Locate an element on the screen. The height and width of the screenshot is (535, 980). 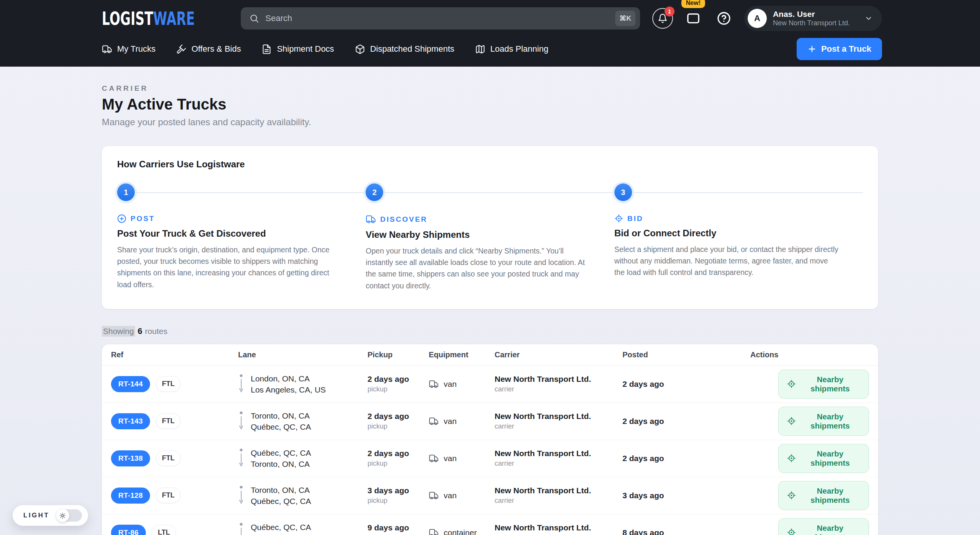
step-label: POST is located at coordinates (143, 219).